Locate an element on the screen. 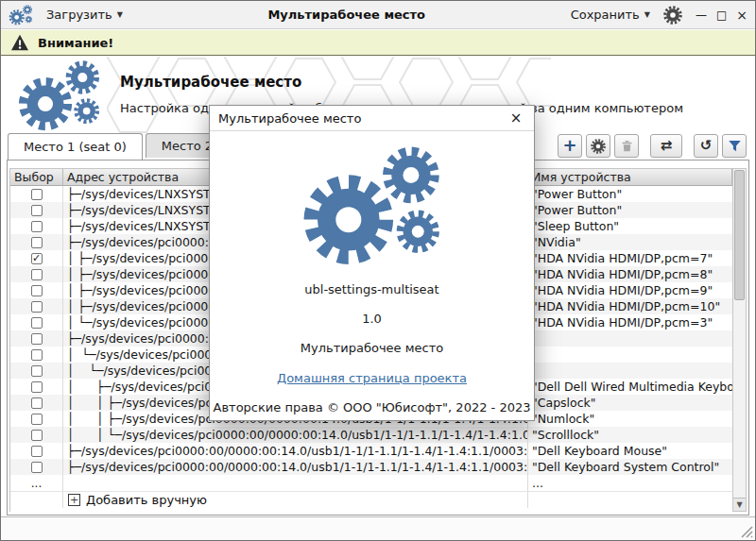 The width and height of the screenshot is (756, 541). device-settings-button is located at coordinates (598, 145).